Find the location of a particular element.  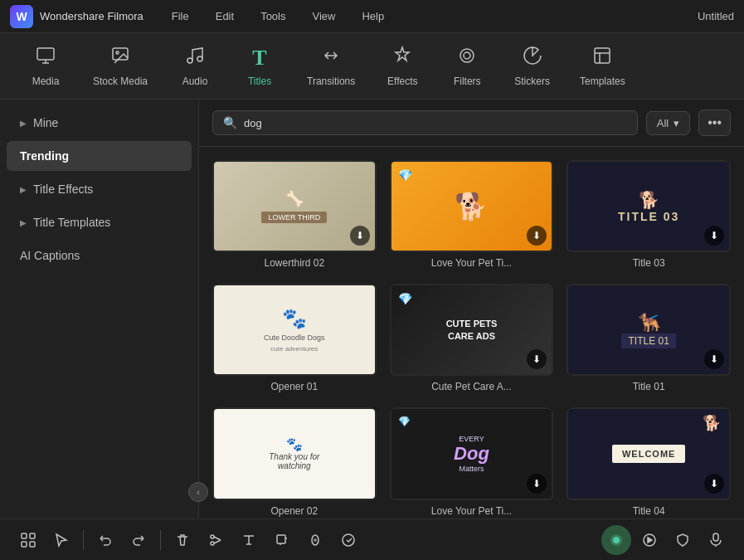

delete-button is located at coordinates (182, 540).